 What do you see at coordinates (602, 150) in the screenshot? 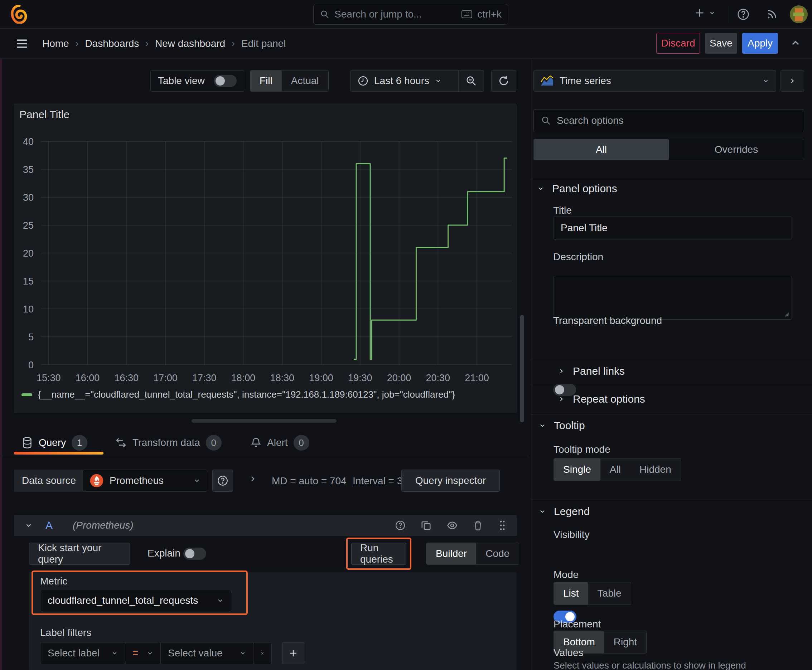
I see `tab-all: All` at bounding box center [602, 150].